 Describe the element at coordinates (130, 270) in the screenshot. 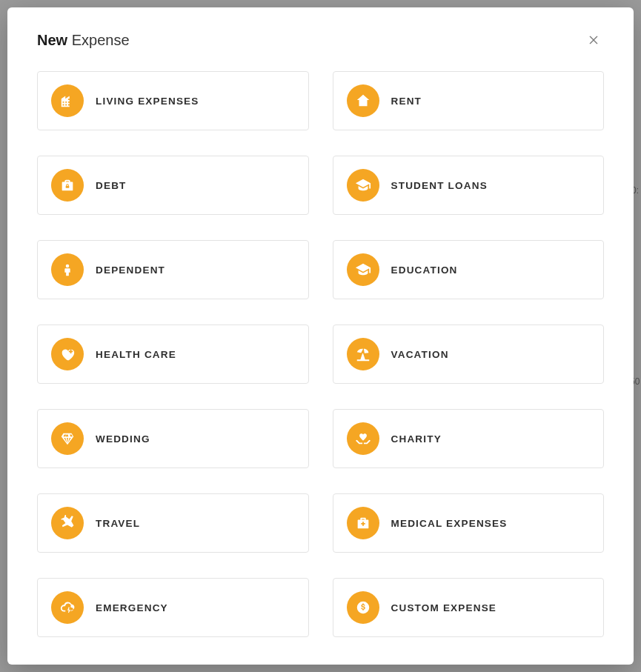

I see `category-label: DEPENDENT` at that location.